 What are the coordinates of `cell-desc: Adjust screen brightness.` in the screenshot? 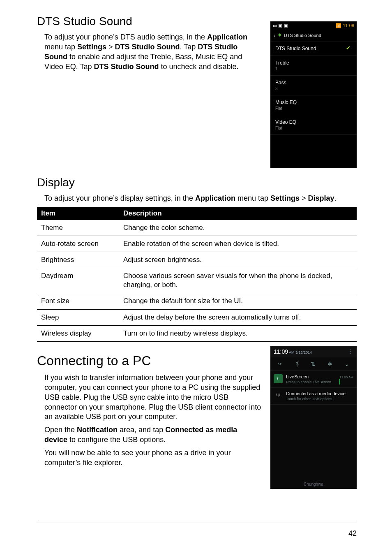 It's located at (238, 260).